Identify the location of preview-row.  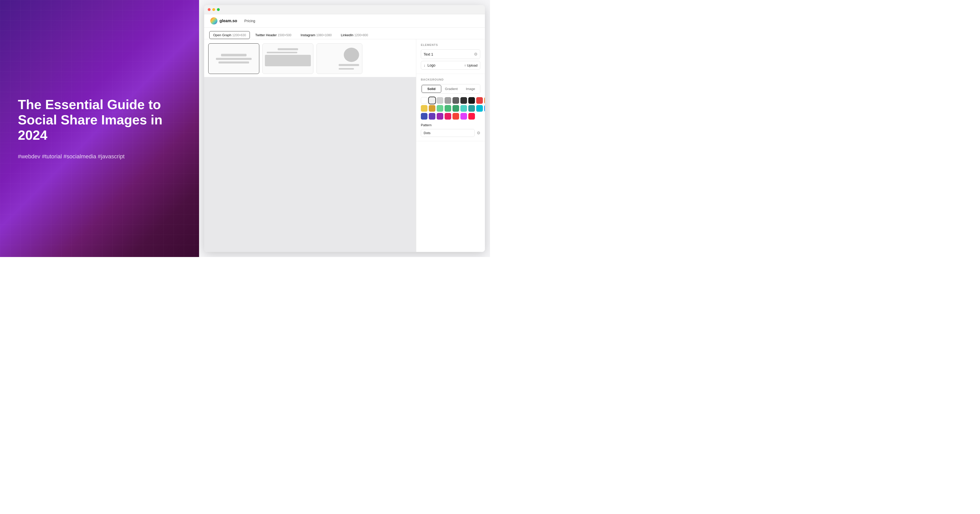
(310, 58).